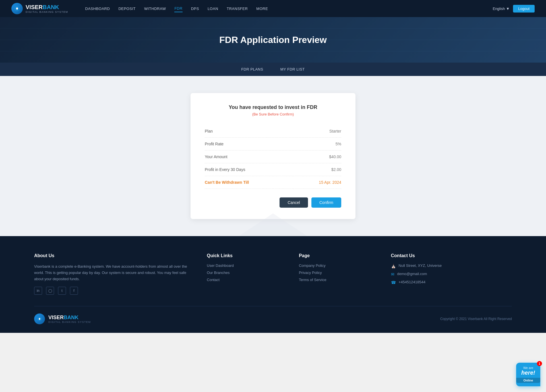 Image resolution: width=546 pixels, height=392 pixels. Describe the element at coordinates (70, 322) in the screenshot. I see `footer-brand-tagline: DIGITAL BANKING SYSTEM` at that location.